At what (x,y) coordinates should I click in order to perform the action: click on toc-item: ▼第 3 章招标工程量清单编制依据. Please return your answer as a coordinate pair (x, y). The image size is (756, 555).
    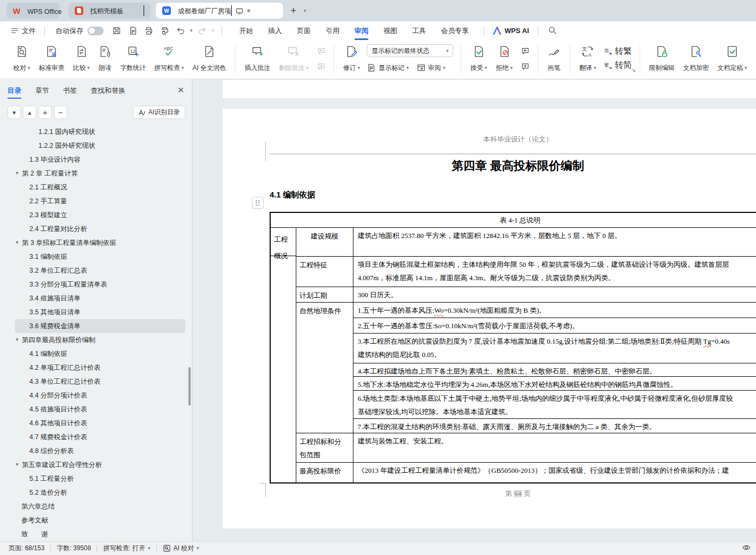
    Looking at the image, I should click on (100, 243).